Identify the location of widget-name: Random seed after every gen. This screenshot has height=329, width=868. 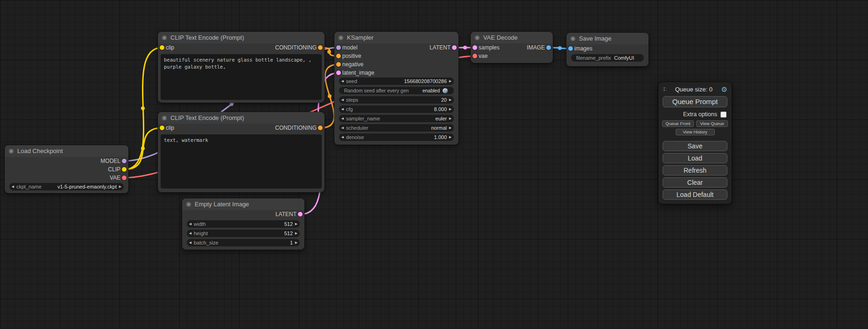
(383, 91).